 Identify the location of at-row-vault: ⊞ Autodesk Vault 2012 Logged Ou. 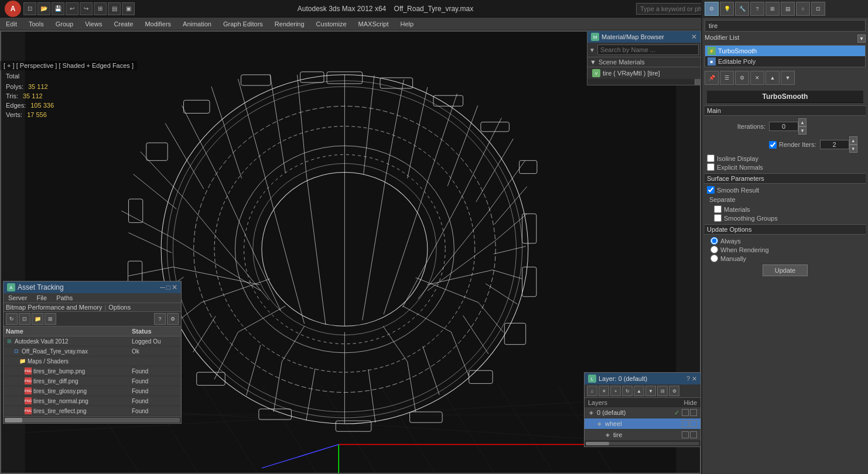
(93, 342).